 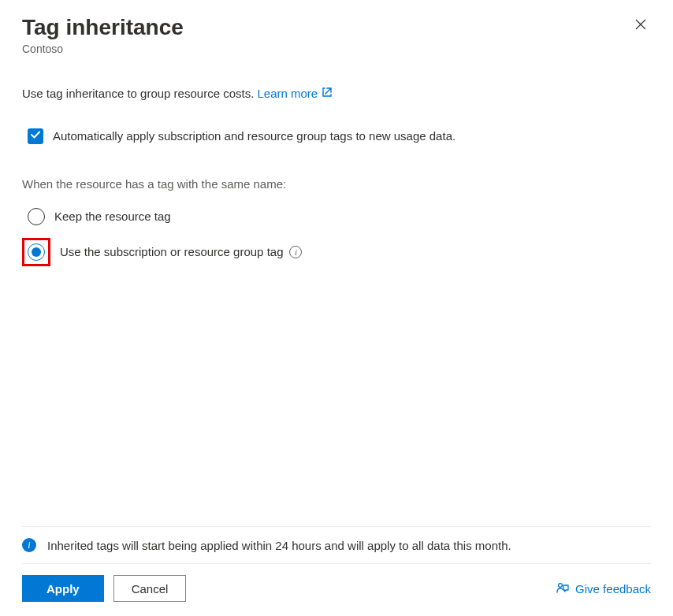 What do you see at coordinates (336, 136) in the screenshot?
I see `auto-apply-checkbox-row: Automatically apply subscription and res…` at bounding box center [336, 136].